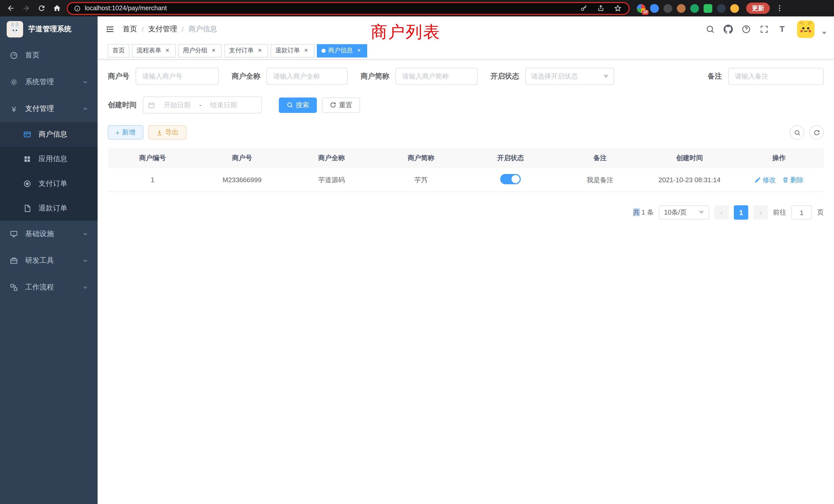 The width and height of the screenshot is (834, 504). Describe the element at coordinates (123, 105) in the screenshot. I see `filter-label: 创建时间` at that location.